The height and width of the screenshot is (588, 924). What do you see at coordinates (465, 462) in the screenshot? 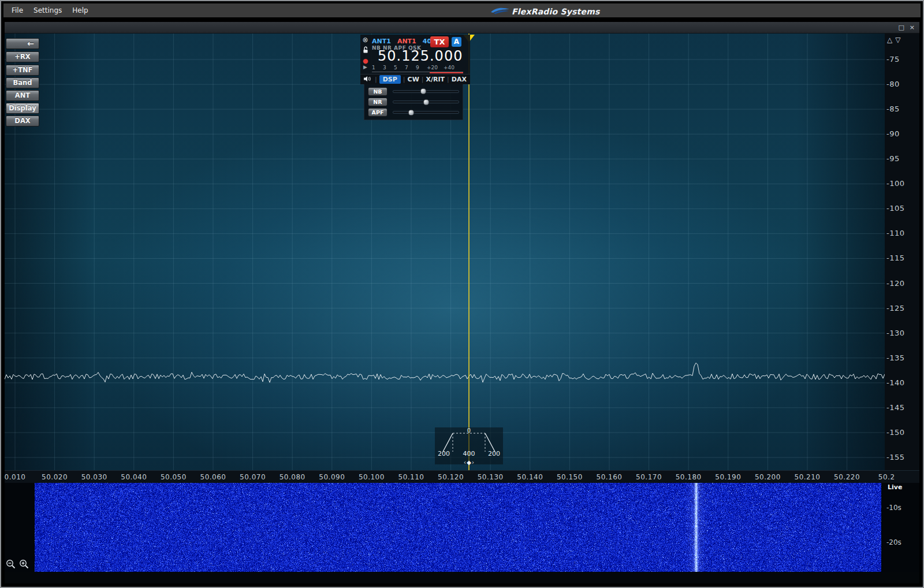
I see `handle-left-arrow-icon: ‹` at bounding box center [465, 462].